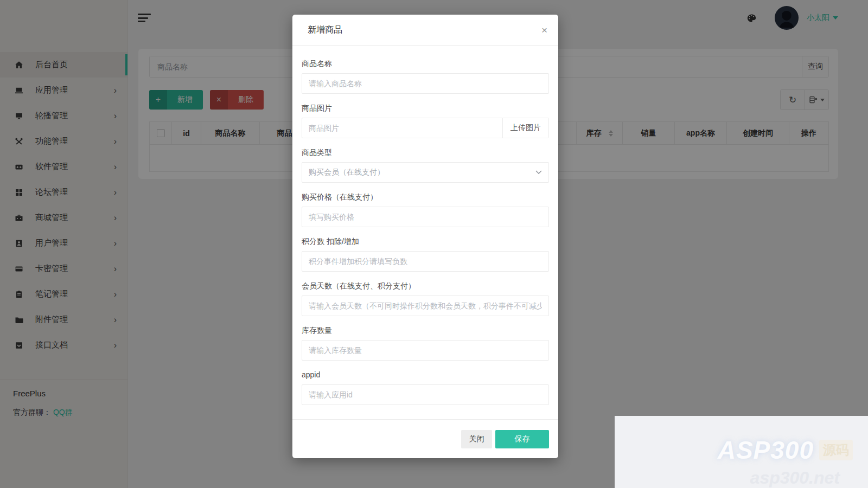 This screenshot has width=868, height=488. I want to click on field-label: 商品类型, so click(425, 152).